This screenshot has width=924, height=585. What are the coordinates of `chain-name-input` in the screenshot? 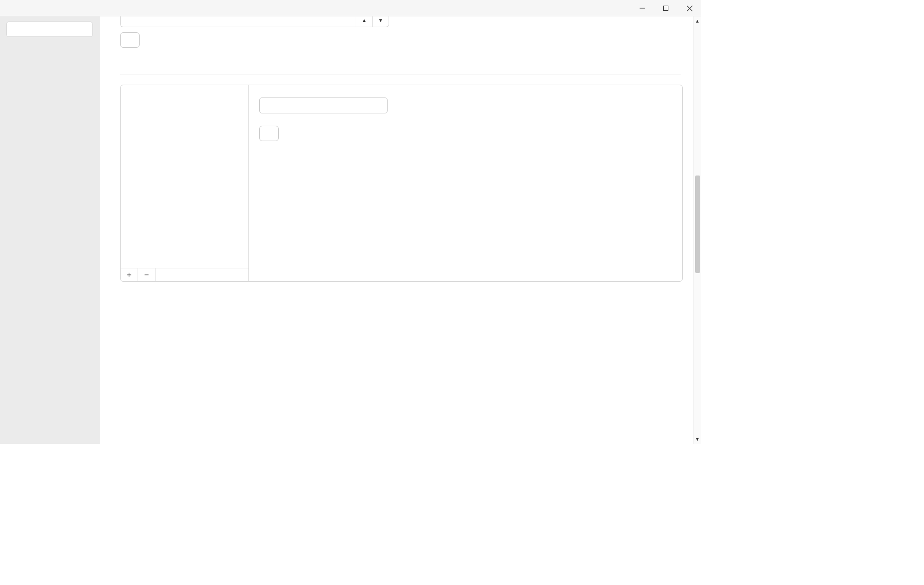 It's located at (323, 106).